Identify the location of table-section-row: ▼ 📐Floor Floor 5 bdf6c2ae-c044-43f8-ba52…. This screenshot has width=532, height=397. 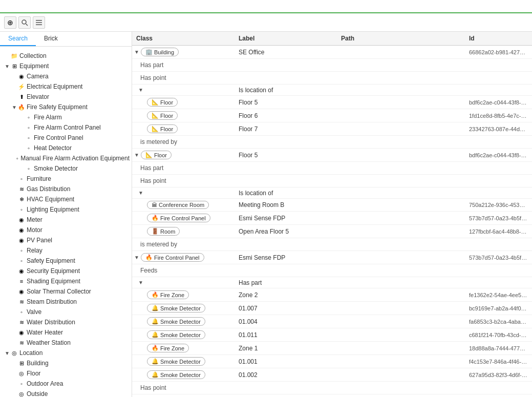
(332, 155).